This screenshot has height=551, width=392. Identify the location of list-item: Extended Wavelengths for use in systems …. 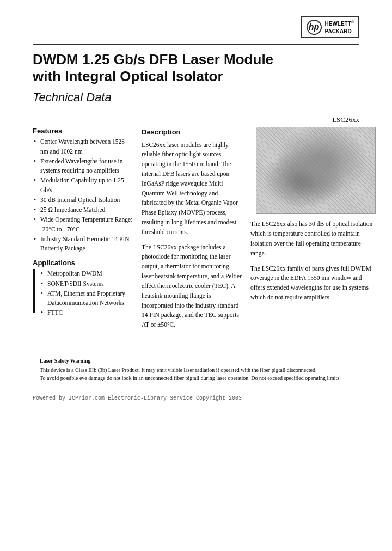
(83, 167).